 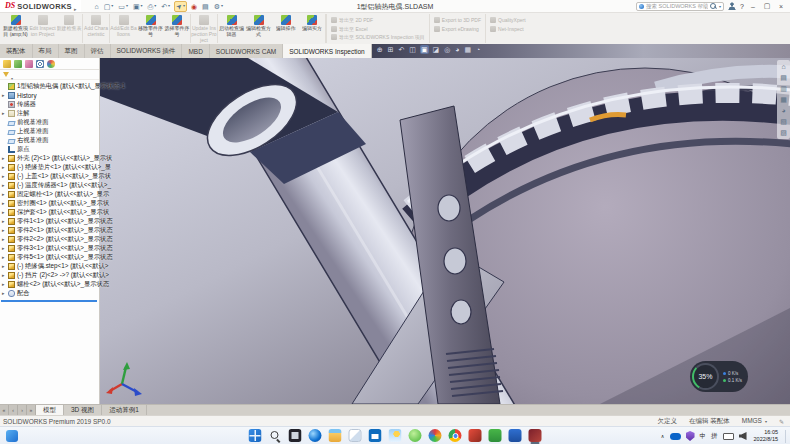 I want to click on export-button: 导出至 2D PDF, so click(x=378, y=20).